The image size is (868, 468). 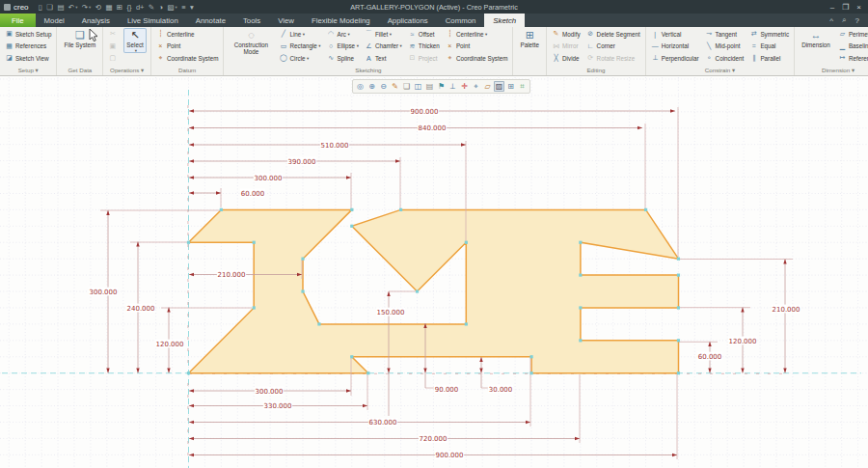 I want to click on perimeter-button: ▱Perimeter, so click(x=853, y=35).